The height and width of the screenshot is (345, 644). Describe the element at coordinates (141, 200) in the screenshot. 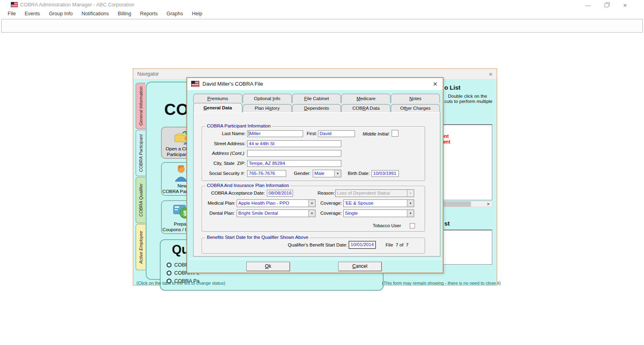

I see `side-tab-label: COBRA Qualifier` at that location.